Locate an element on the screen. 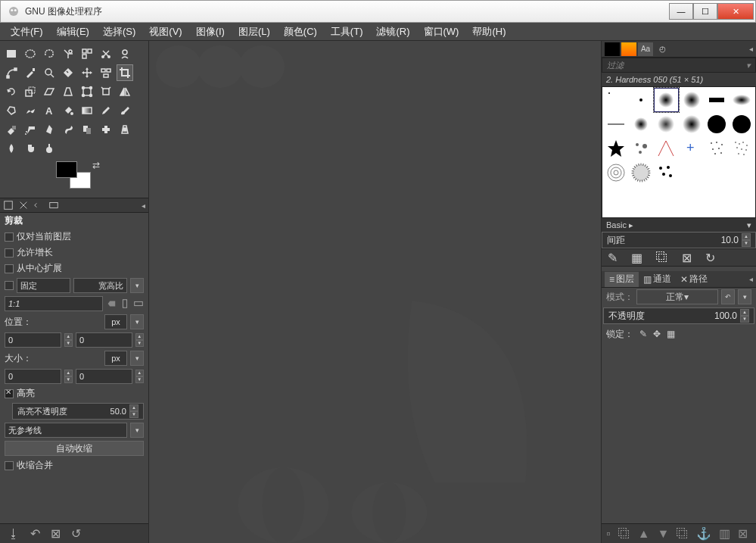 Image resolution: width=756 pixels, height=543 pixels. pos-unit: px is located at coordinates (116, 322).